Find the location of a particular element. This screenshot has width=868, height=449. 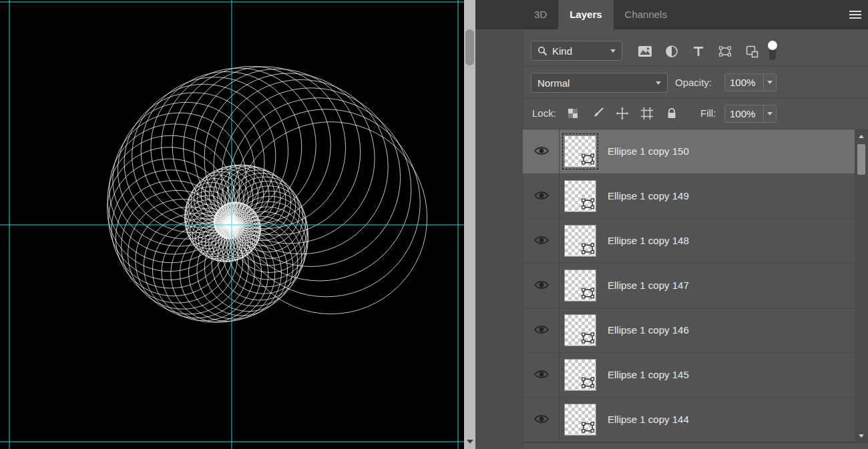

lock-position-button is located at coordinates (622, 113).